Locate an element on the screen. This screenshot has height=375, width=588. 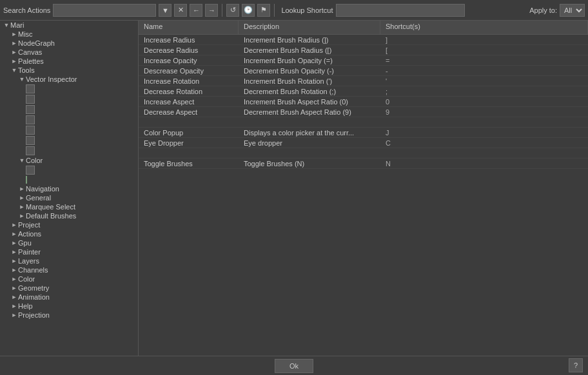
tree-item-animation: ► Animation is located at coordinates (69, 297).